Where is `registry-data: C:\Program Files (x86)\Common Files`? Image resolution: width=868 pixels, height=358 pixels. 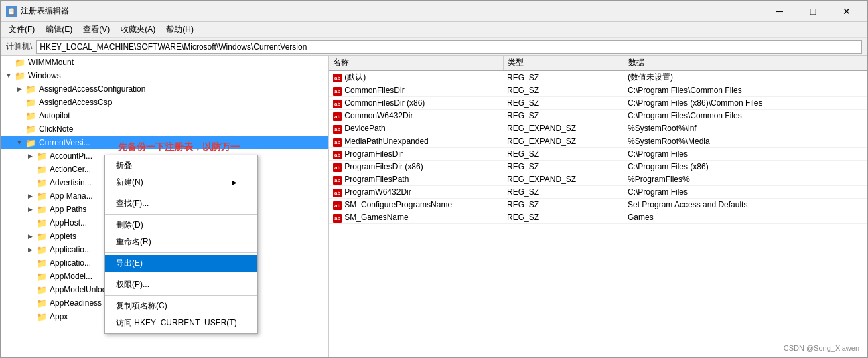
registry-data: C:\Program Files (x86)\Common Files is located at coordinates (745, 103).